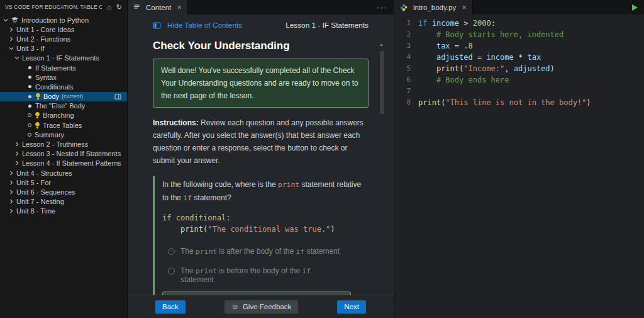  Describe the element at coordinates (45, 30) in the screenshot. I see `toc-item-label: Unit 1 - Core Ideas` at that location.